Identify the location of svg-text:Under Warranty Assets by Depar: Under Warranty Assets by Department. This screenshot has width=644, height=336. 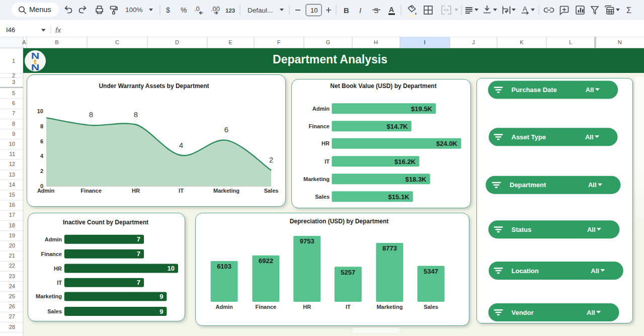
(154, 86).